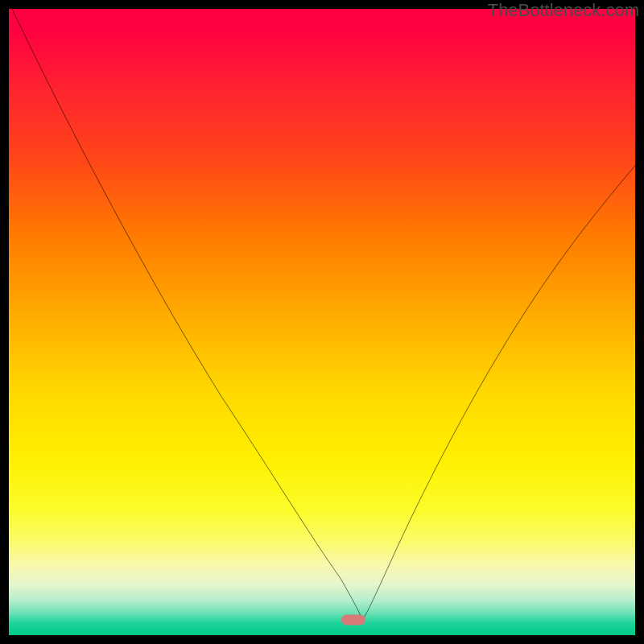  I want to click on watermark-text: TheBottleneck.com, so click(564, 10).